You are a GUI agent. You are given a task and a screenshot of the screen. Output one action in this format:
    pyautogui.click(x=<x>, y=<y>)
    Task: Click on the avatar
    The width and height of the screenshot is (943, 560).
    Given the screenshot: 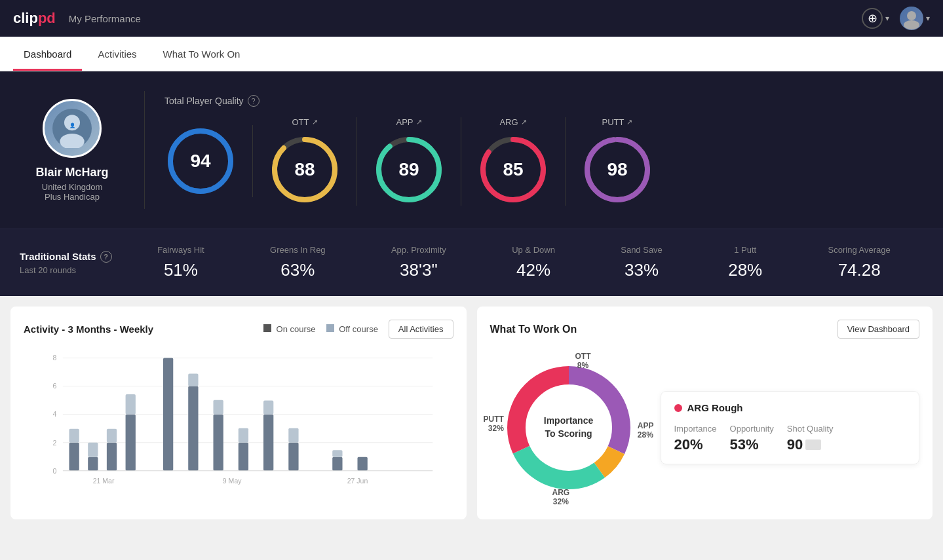 What is the action you would take?
    pyautogui.click(x=912, y=18)
    